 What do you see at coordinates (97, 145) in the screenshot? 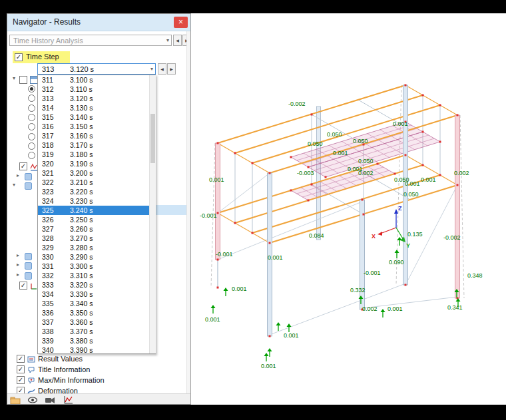
I see `time-step-option: 3183.170 s` at bounding box center [97, 145].